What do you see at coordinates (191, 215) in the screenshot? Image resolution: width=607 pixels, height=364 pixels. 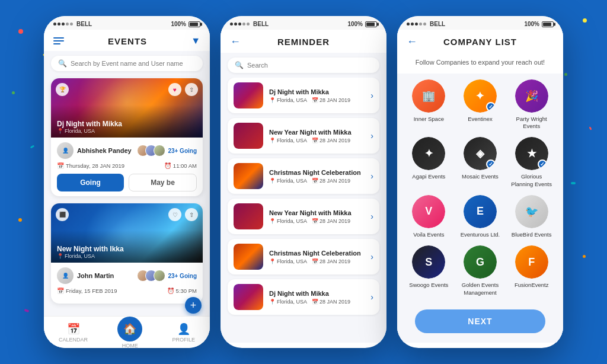 I see `share-button-2: ⇧` at bounding box center [191, 215].